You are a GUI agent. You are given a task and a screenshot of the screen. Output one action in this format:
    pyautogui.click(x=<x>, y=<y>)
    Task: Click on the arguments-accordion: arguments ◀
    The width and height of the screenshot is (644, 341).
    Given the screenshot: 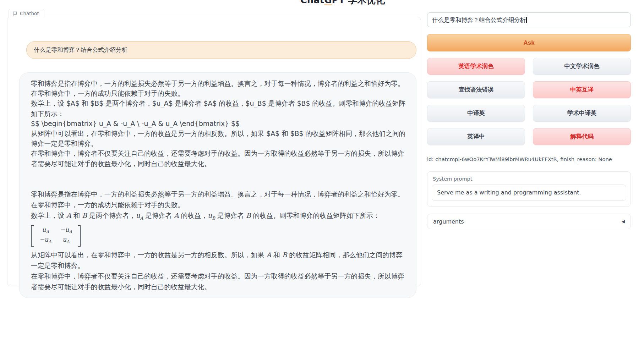 What is the action you would take?
    pyautogui.click(x=529, y=221)
    